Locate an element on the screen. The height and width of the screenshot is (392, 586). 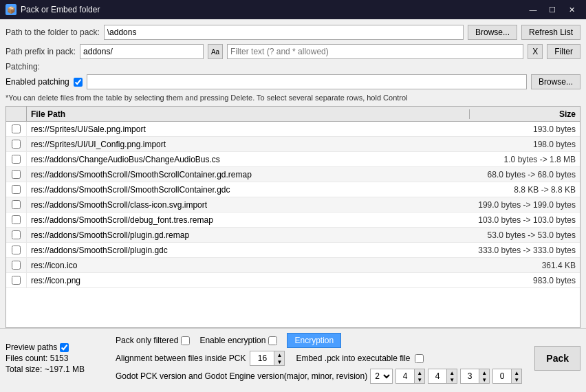
revision-input is located at coordinates (470, 376).